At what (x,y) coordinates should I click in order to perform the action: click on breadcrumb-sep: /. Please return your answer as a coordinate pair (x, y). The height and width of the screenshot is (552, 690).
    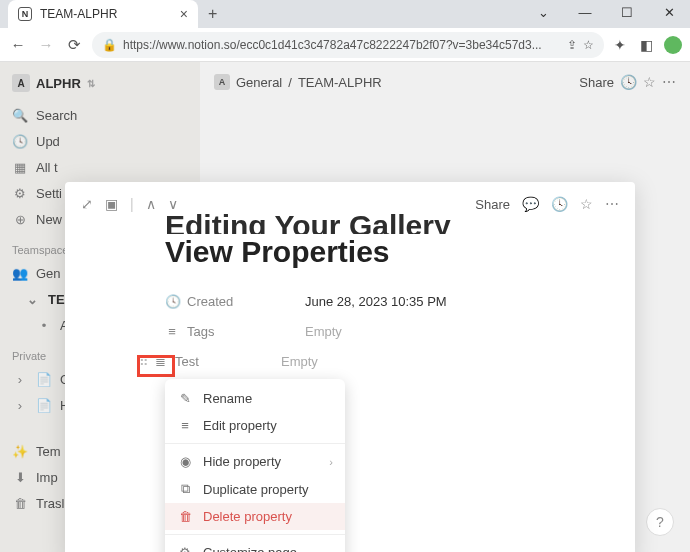
    Looking at the image, I should click on (290, 82).